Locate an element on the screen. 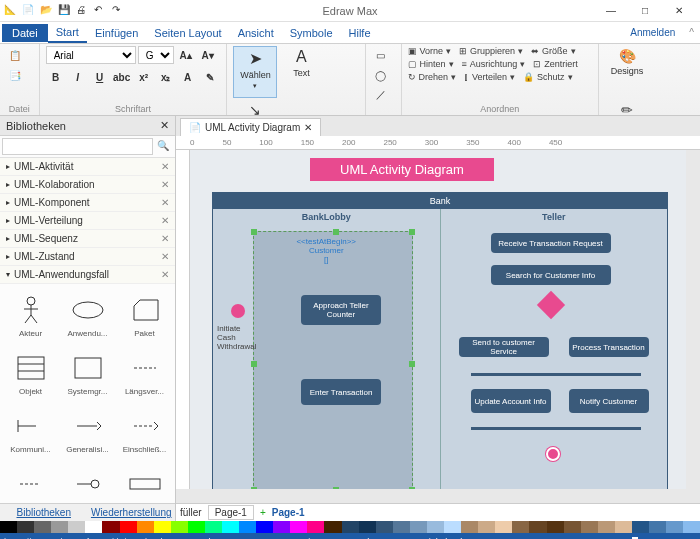  lib-tab-recovery: Wiederherstellung is located at coordinates (132, 512).